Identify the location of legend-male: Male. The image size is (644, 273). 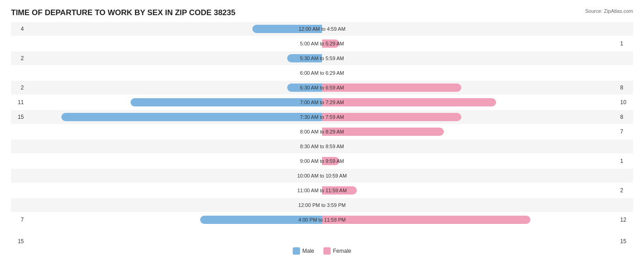
(303, 251).